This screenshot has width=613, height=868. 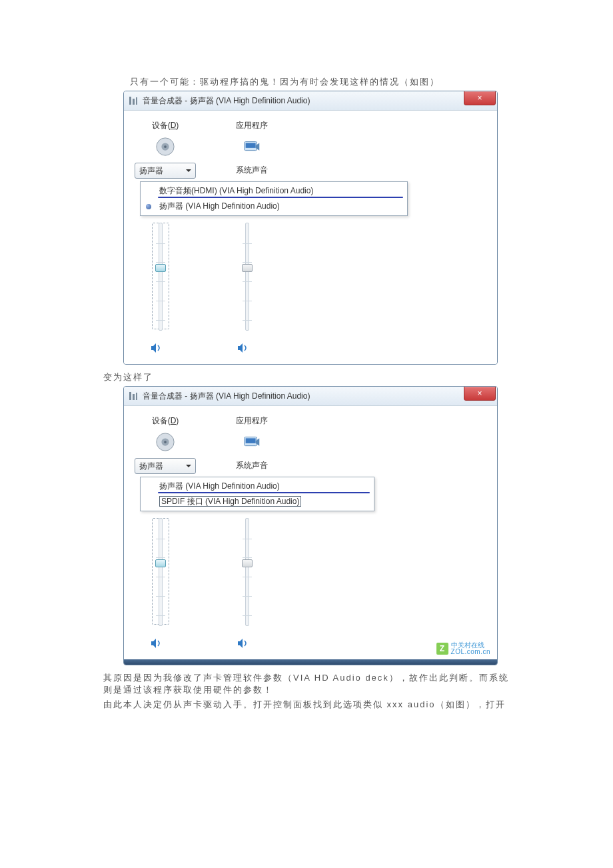 I want to click on doc-line-3: 其原因是因为我修改了声卡管理软件参数（VIA HD Audio deck），故作…, so click(x=306, y=684).